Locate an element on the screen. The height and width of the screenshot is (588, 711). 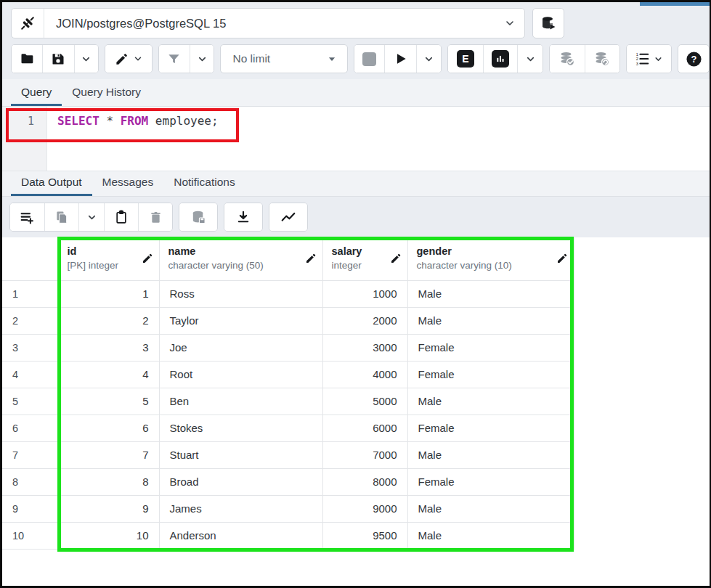
tab-data-output: Data Output is located at coordinates (52, 183).